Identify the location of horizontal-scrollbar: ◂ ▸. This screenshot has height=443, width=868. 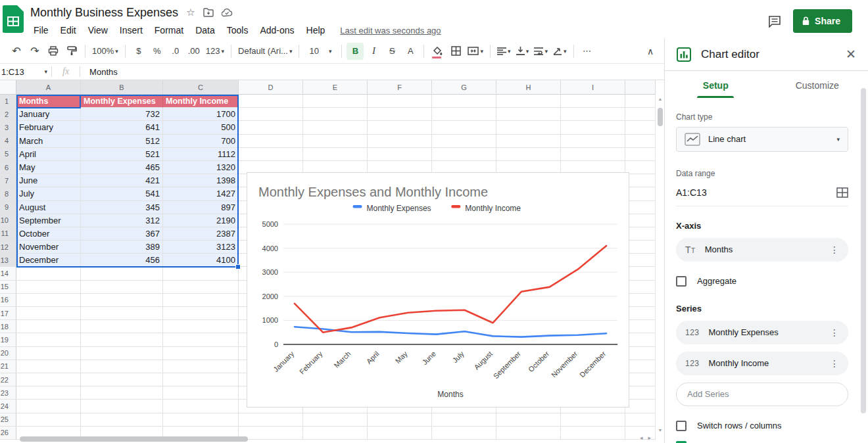
(327, 439).